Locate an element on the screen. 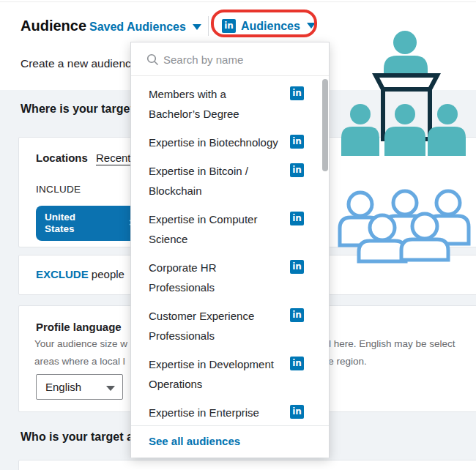 This screenshot has height=470, width=476. see-all-audiences-link: See all audiences is located at coordinates (195, 441).